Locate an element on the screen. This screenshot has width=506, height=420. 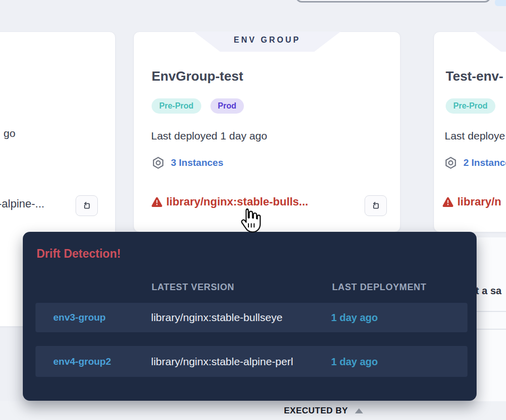
card-title: EnvGroup-test is located at coordinates (198, 76).